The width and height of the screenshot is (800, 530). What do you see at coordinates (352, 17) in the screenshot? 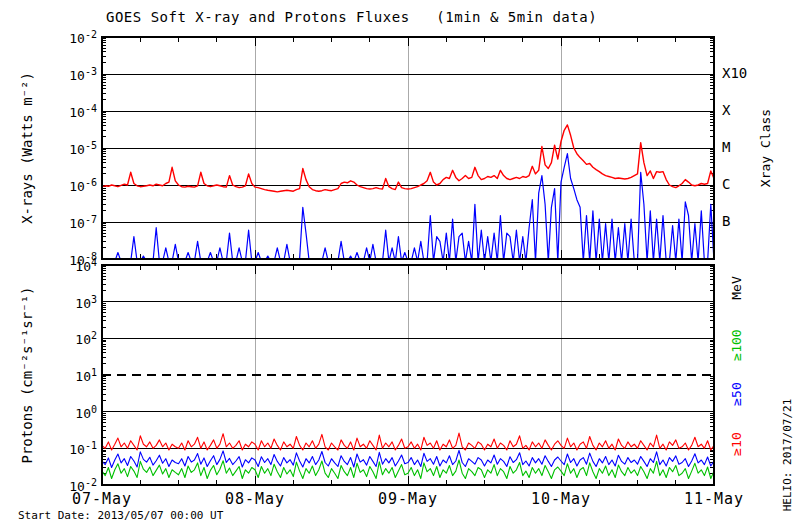
I see `chart-title: GOES Soft X-ray and Protons Fluxes (1min…` at bounding box center [352, 17].